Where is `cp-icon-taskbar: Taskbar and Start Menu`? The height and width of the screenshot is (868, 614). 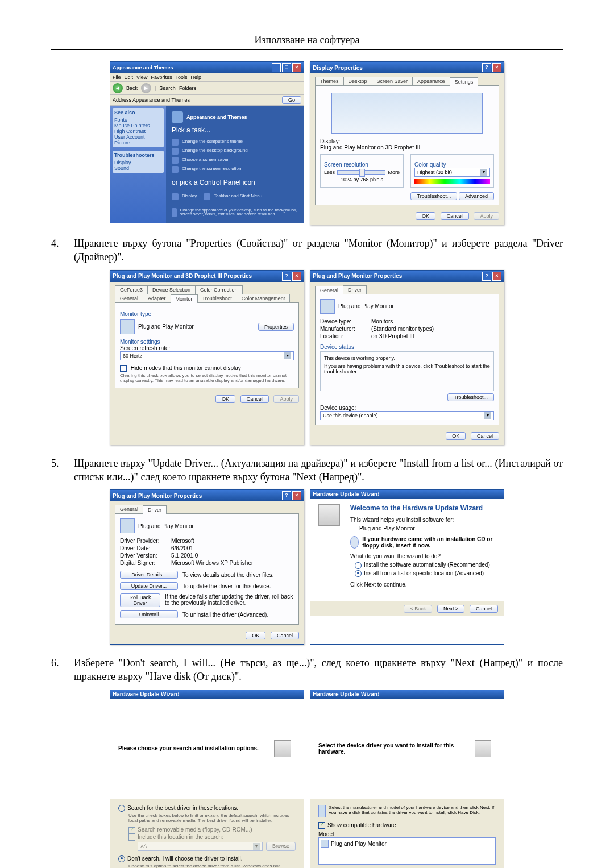
cp-icon-taskbar: Taskbar and Start Menu is located at coordinates (233, 197).